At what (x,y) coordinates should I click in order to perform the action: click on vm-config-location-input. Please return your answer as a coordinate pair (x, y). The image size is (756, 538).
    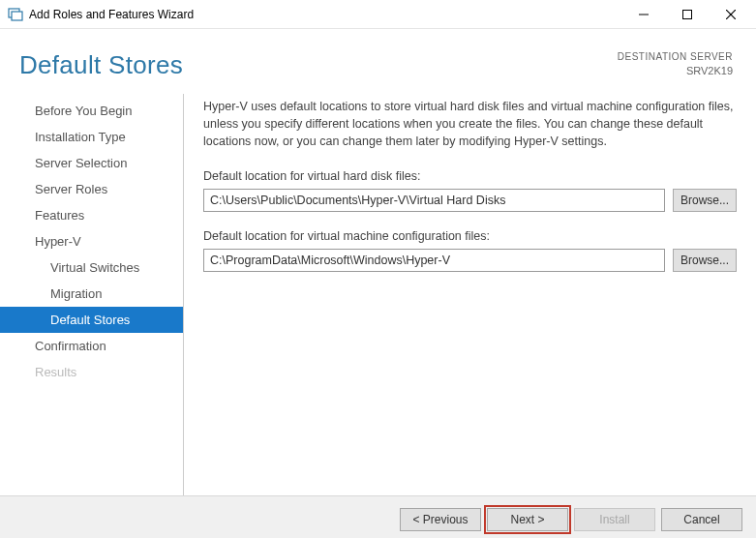
    Looking at the image, I should click on (434, 260).